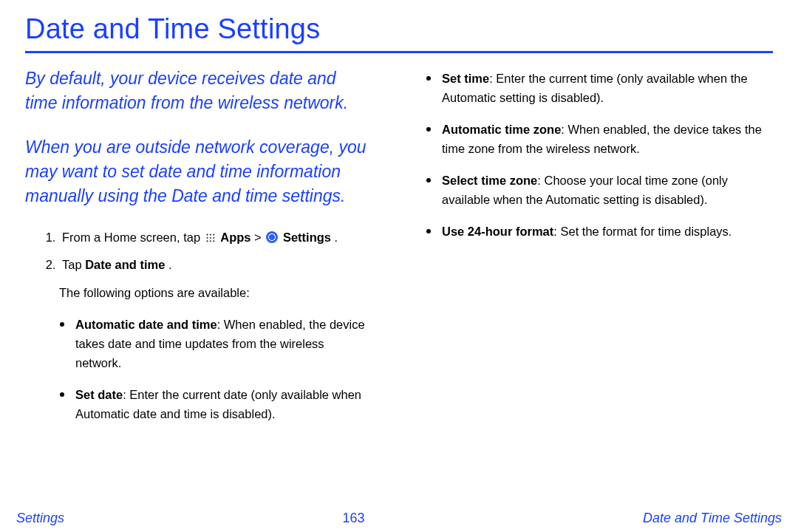 This screenshot has height=532, width=798. What do you see at coordinates (307, 237) in the screenshot?
I see `step-1-settings: Settings` at bounding box center [307, 237].